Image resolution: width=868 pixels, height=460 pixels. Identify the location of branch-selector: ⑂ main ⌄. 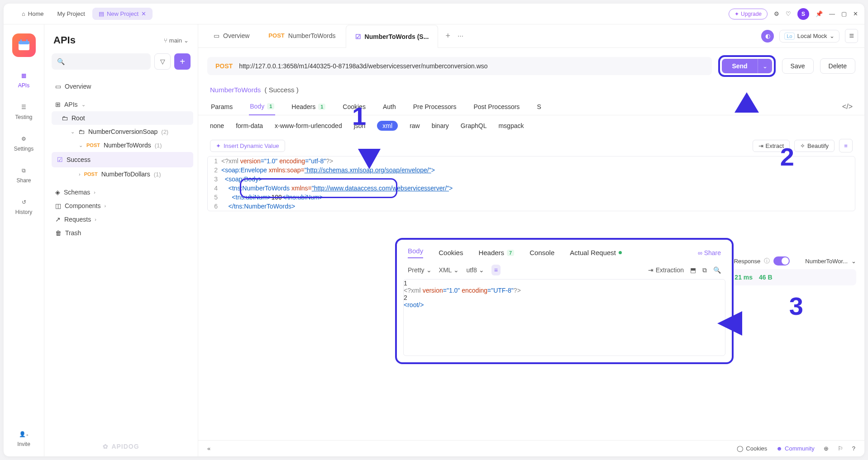
(176, 41).